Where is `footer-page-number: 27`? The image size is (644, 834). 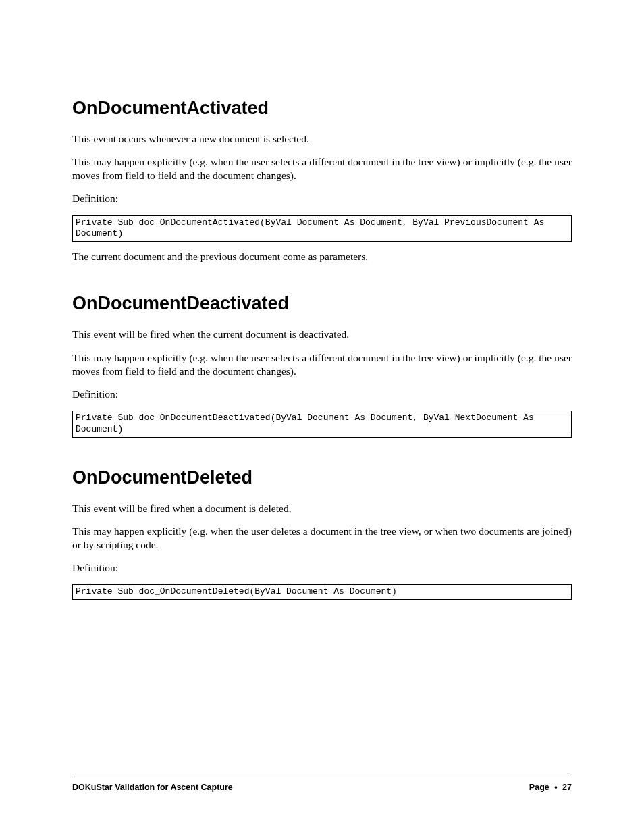 footer-page-number: 27 is located at coordinates (567, 787).